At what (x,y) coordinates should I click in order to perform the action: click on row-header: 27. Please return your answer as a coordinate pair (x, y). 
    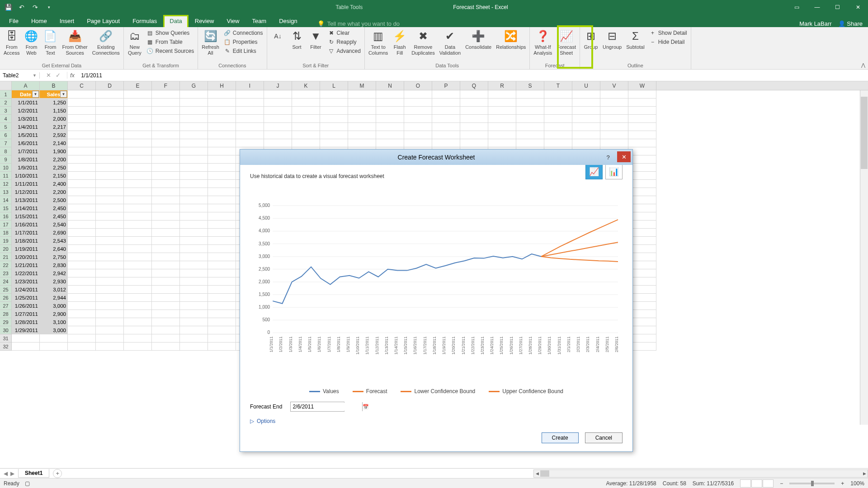
    Looking at the image, I should click on (6, 306).